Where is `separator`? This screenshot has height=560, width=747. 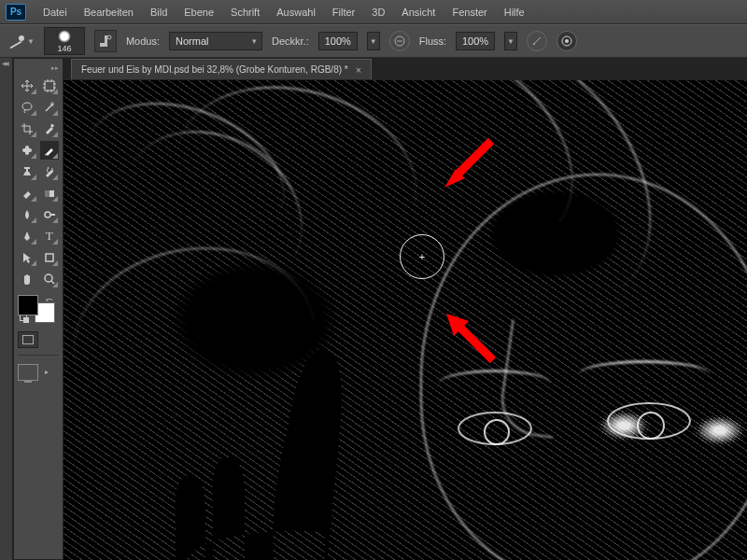
separator is located at coordinates (38, 355).